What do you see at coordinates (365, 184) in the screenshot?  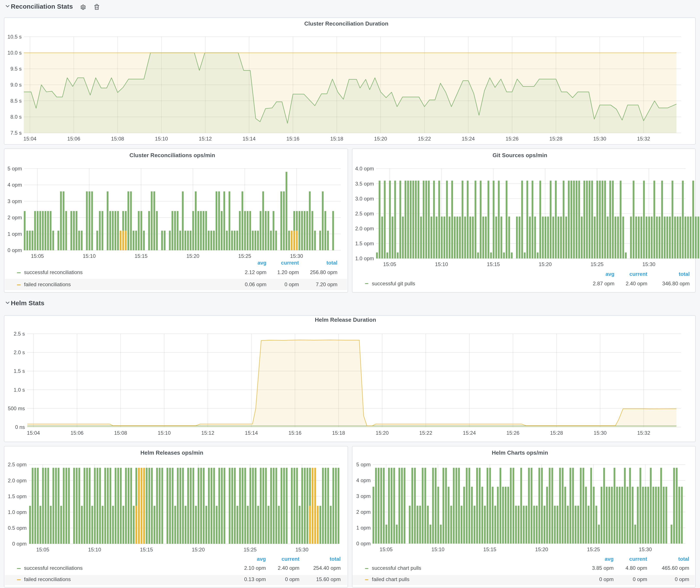 I see `svg-text: 3.5 opm` at bounding box center [365, 184].